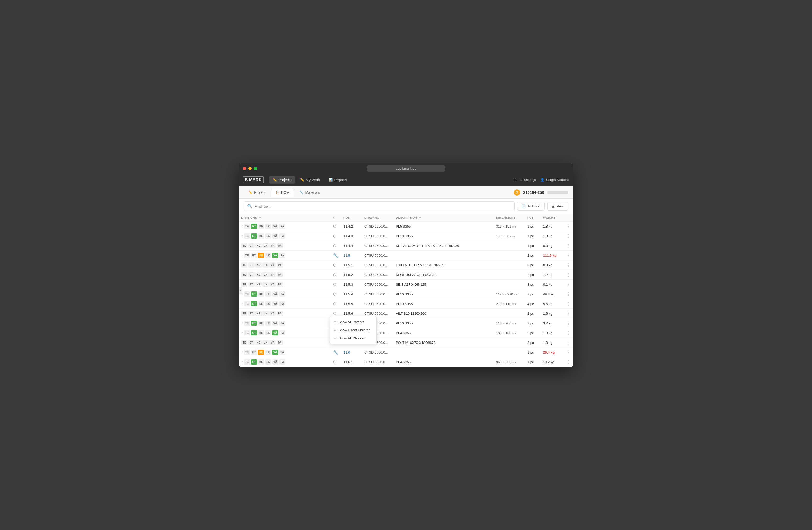 Image resolution: width=812 pixels, height=530 pixels. I want to click on url-bar: app.bmark.ee, so click(406, 169).